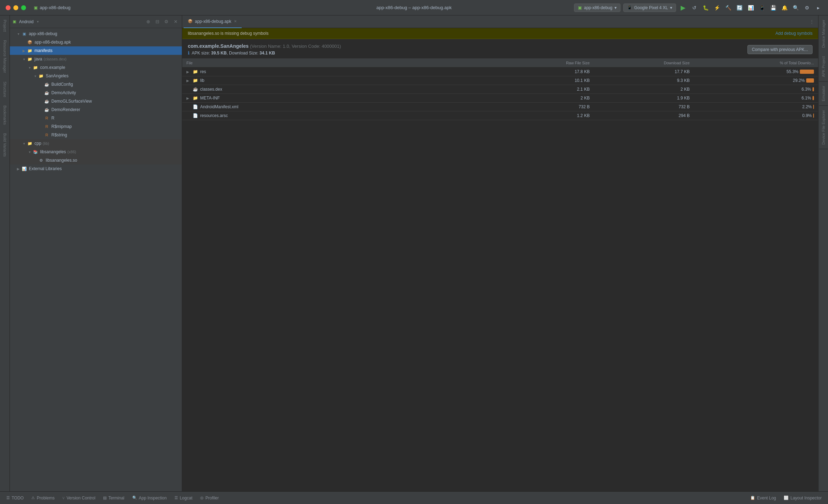 The image size is (828, 504). What do you see at coordinates (784, 8) in the screenshot?
I see `notification-button: 🔔` at bounding box center [784, 8].